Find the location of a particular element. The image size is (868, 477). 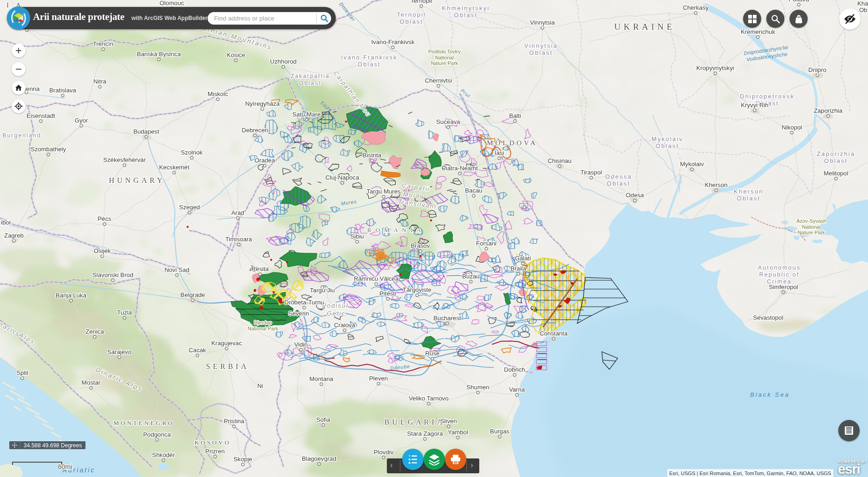

svg-text: Suceava is located at coordinates (448, 122).